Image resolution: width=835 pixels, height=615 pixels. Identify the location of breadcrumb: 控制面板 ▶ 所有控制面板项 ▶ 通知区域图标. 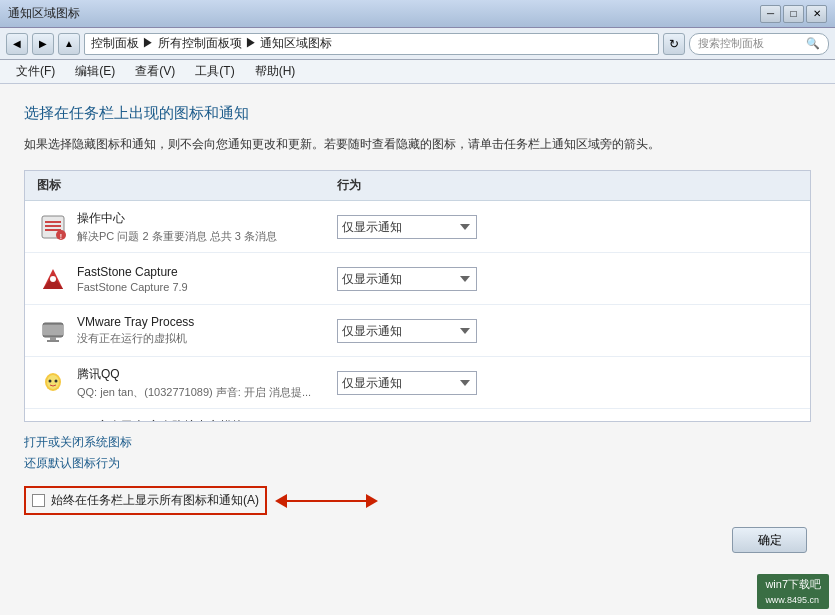
(212, 44).